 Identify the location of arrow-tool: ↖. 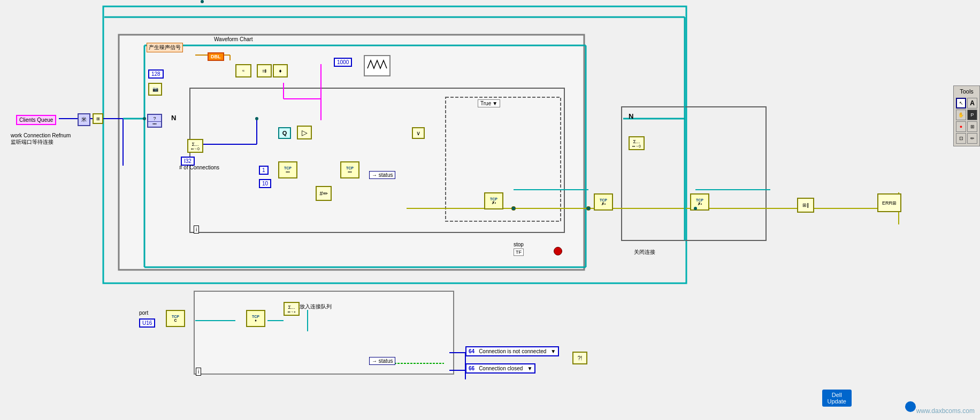
(961, 103).